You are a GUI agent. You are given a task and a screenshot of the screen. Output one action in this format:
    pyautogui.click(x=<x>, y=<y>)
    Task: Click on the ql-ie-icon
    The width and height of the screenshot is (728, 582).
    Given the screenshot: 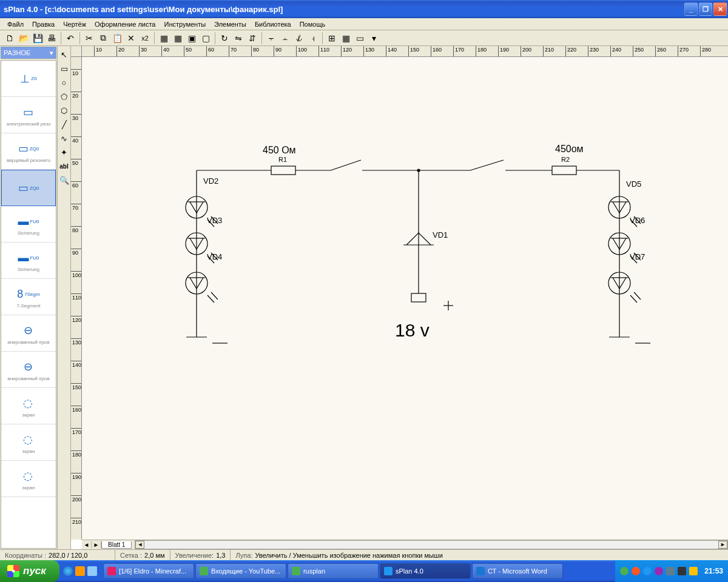 What is the action you would take?
    pyautogui.click(x=68, y=571)
    